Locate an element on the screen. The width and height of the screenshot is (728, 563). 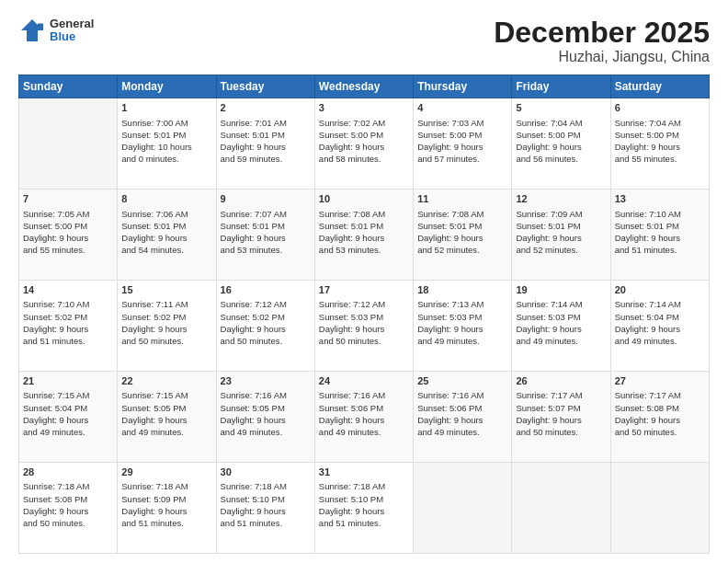
day-number: 26 is located at coordinates (561, 381).